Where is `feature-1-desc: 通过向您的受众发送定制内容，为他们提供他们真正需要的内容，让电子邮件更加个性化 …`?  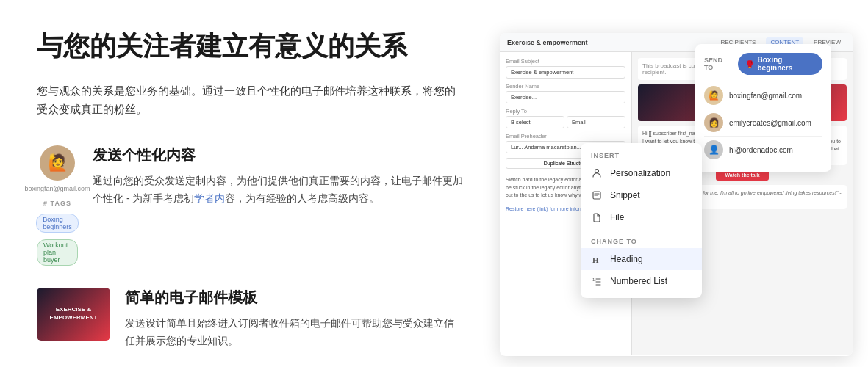
feature-1-desc: 通过向您的受众发送定制内容，为他们提供他们真正需要的内容，让电子邮件更加个性化 … is located at coordinates (278, 190).